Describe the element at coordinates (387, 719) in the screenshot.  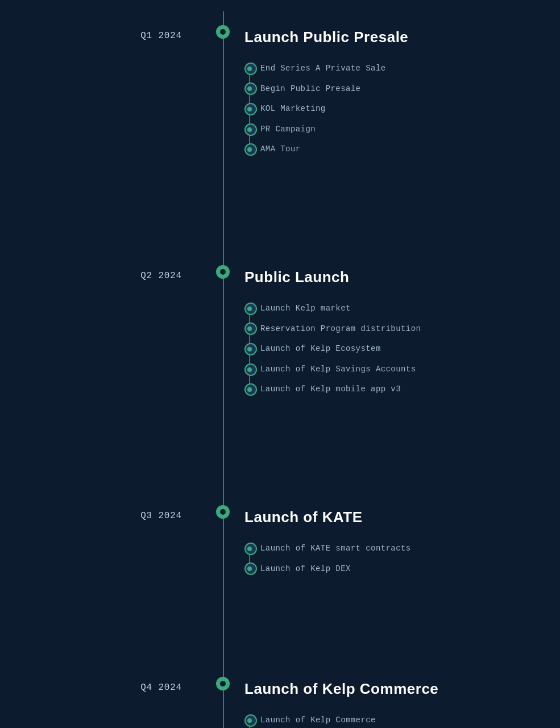
I see `items-list-q4-2024: Launch of Kelp CommerceLaunch of Kelp Pa…` at that location.